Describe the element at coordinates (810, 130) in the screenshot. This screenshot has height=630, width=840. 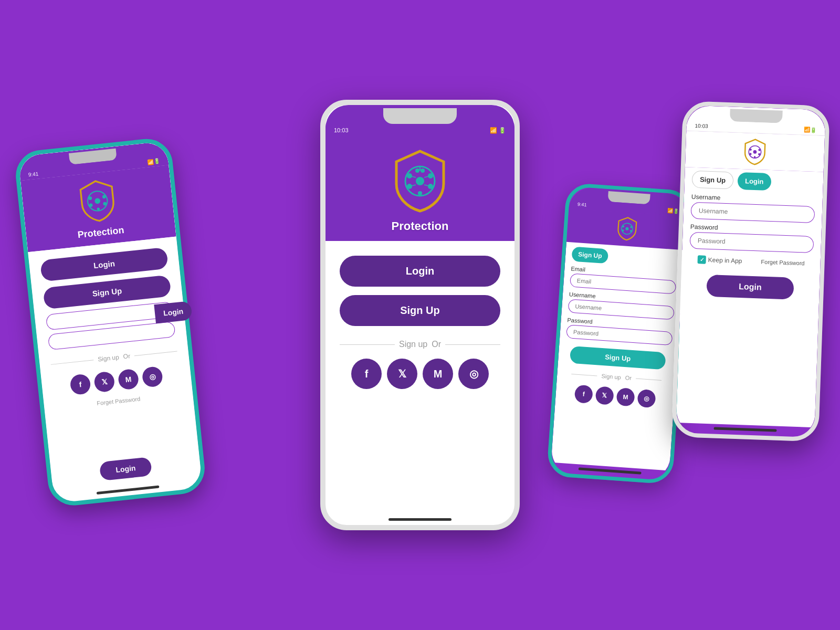
I see `icons-rf: 📶🔋` at that location.